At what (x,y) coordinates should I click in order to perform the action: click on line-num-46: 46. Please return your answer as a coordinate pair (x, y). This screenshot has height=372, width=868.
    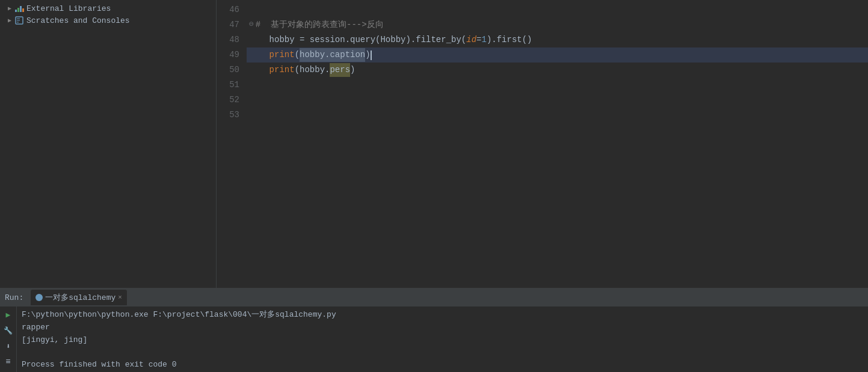
    Looking at the image, I should click on (228, 10).